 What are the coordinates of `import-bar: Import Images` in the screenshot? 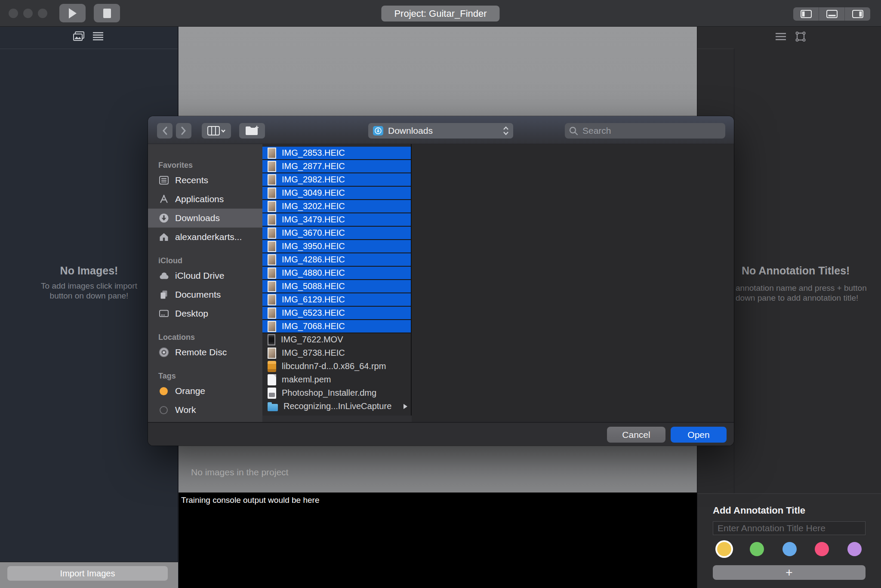 It's located at (89, 575).